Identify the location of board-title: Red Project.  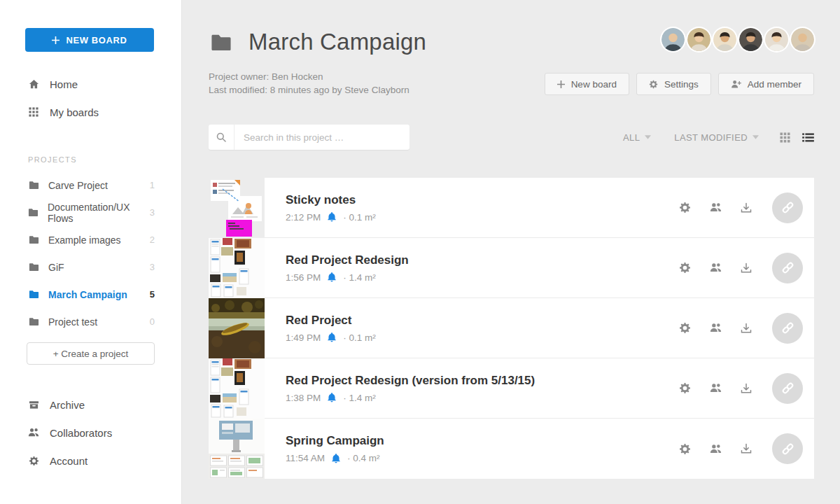
(330, 321).